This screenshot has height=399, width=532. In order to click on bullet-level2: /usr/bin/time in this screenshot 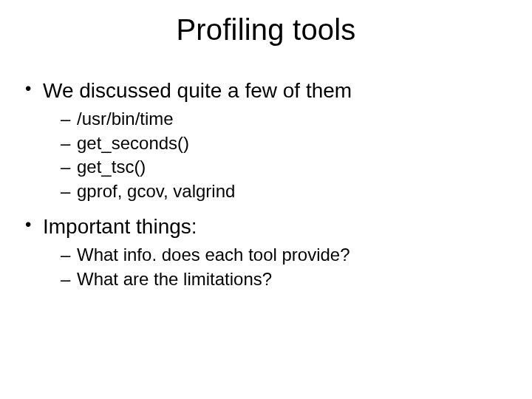, I will do `click(264, 120)`.